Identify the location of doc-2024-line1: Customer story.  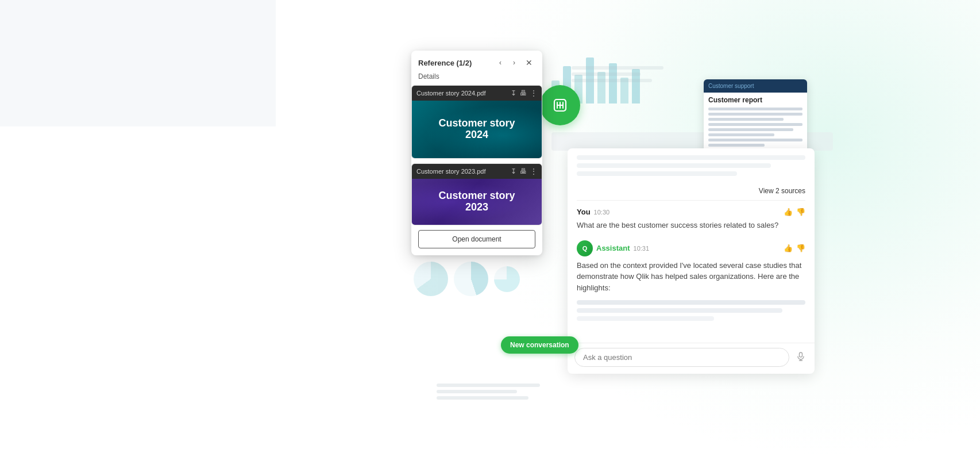
(477, 124).